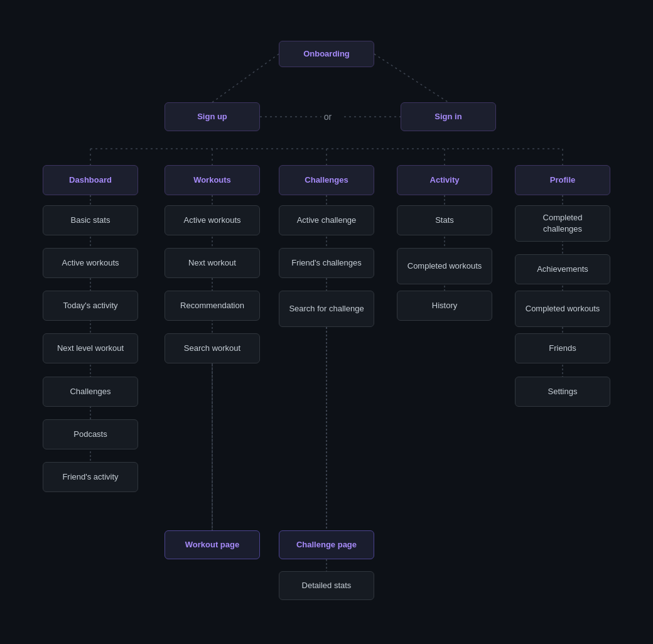  I want to click on or-text: or, so click(328, 117).